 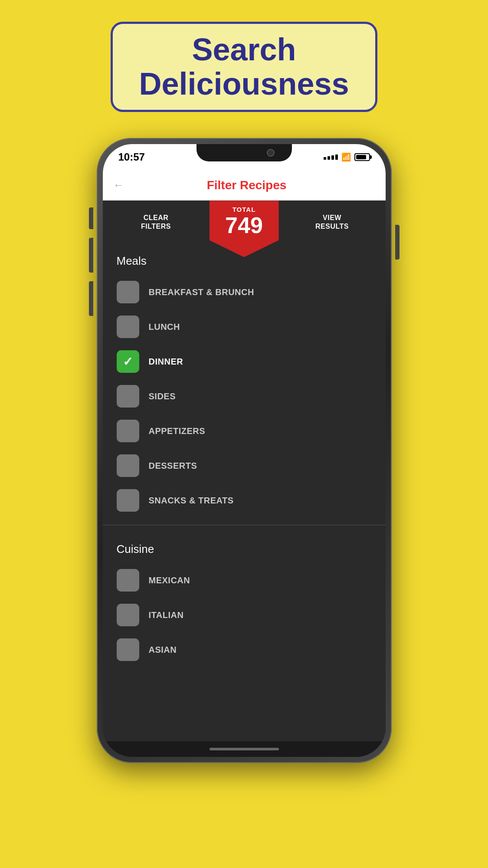 I want to click on signal-icon, so click(x=331, y=157).